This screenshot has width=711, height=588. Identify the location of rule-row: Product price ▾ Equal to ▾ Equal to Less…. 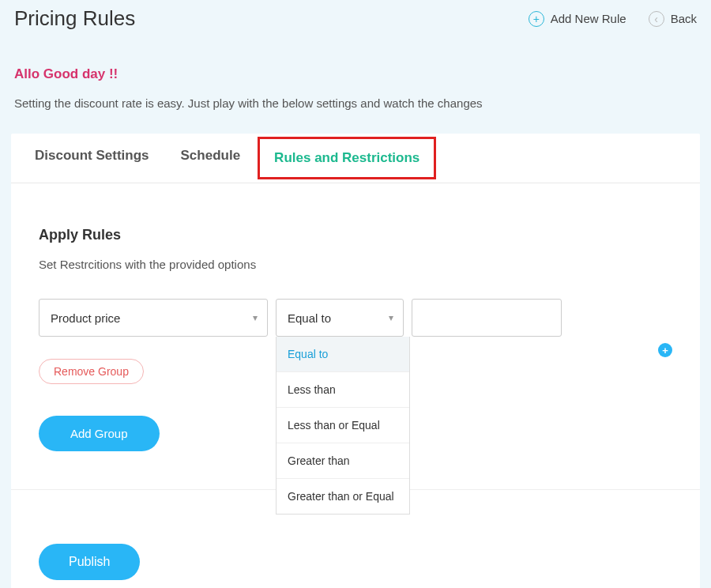
(356, 318).